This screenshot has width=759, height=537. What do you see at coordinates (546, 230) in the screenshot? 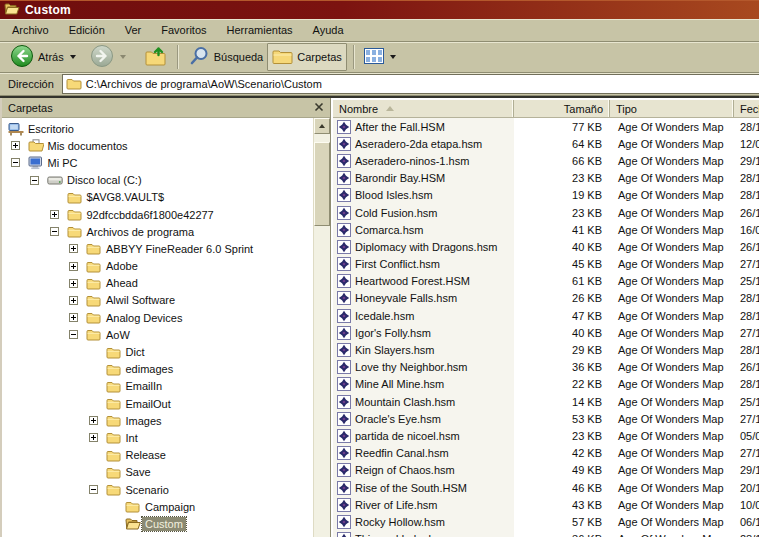
I see `table-row: Comarca.hsm41 KBAge Of Wonders Map16/0` at bounding box center [546, 230].